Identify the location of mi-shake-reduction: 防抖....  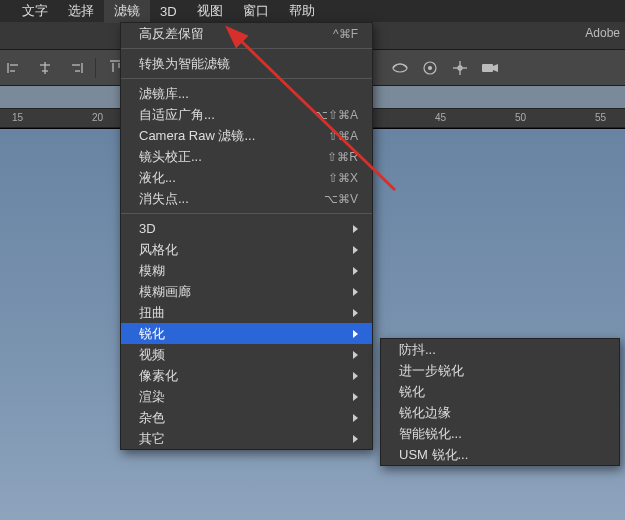
(500, 350).